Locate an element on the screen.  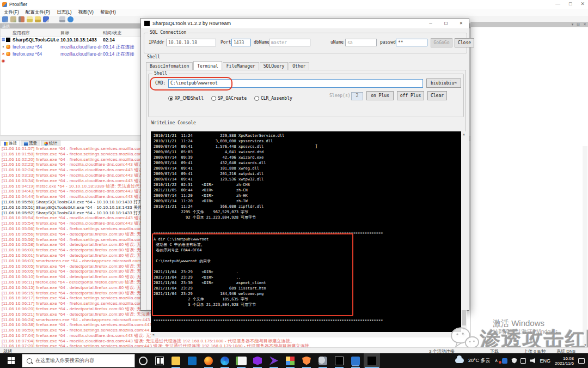
clock-time: 16:08 is located at coordinates (568, 359).